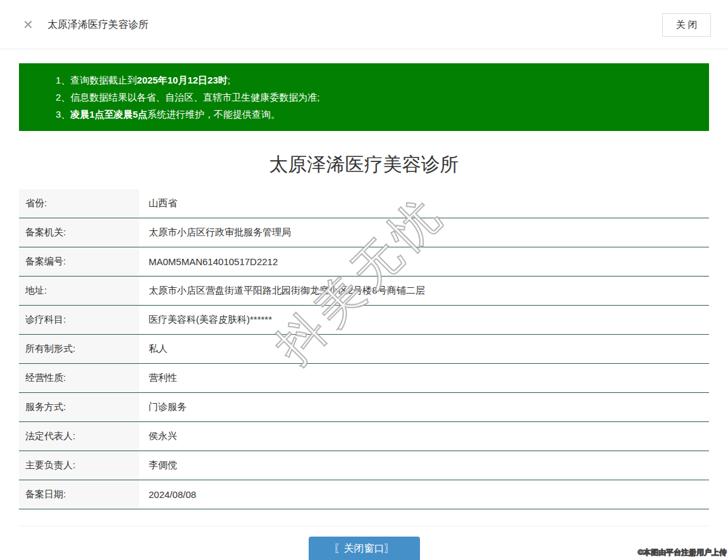  I want to click on table-row-filing-authority: 备案机关: 太原市小店区行政审批服务管理局, so click(364, 233).